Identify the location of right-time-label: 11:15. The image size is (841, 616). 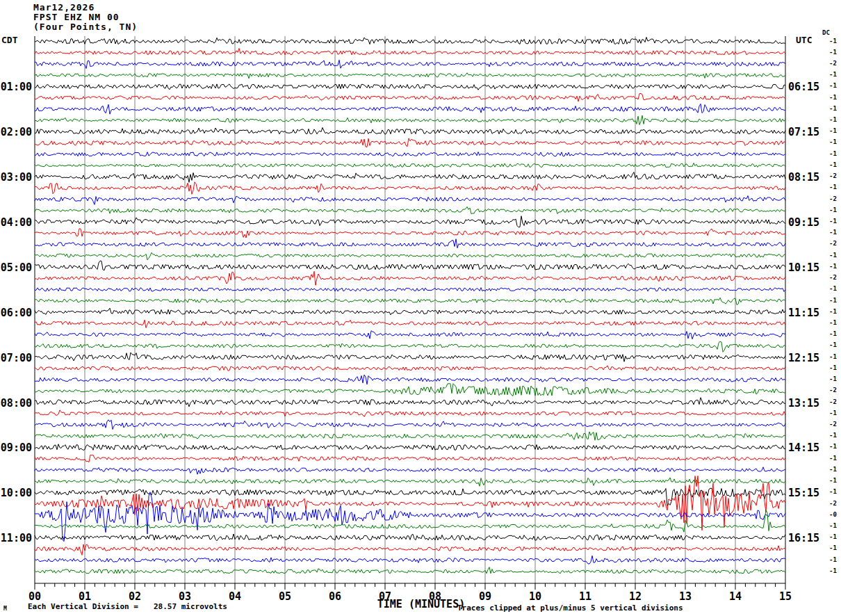
(803, 313).